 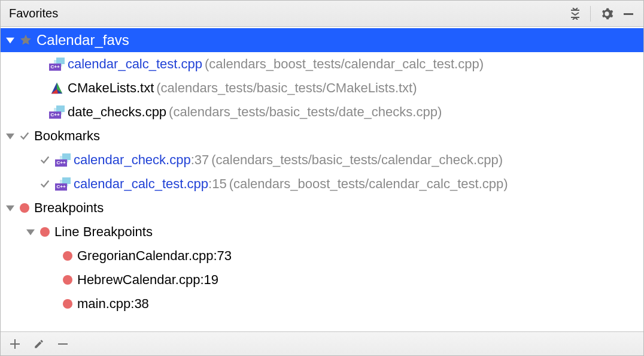 What do you see at coordinates (590, 14) in the screenshot?
I see `separator` at bounding box center [590, 14].